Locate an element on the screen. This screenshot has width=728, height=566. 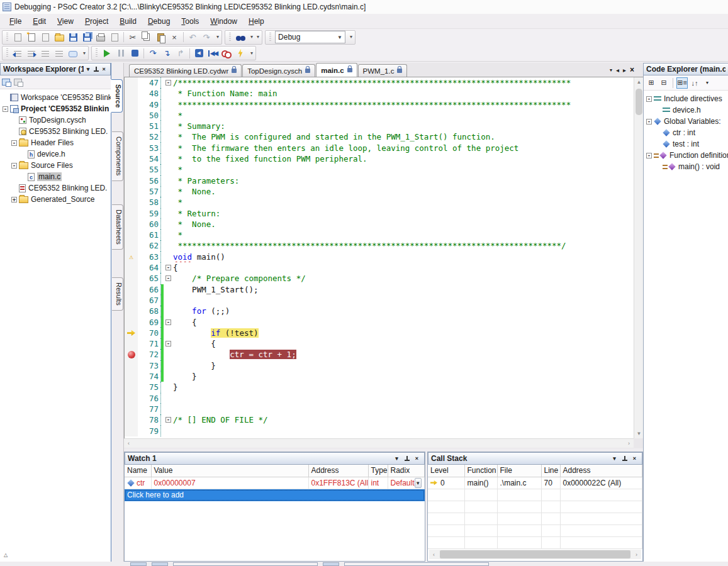
rewind-button: ◀◀ is located at coordinates (213, 53).